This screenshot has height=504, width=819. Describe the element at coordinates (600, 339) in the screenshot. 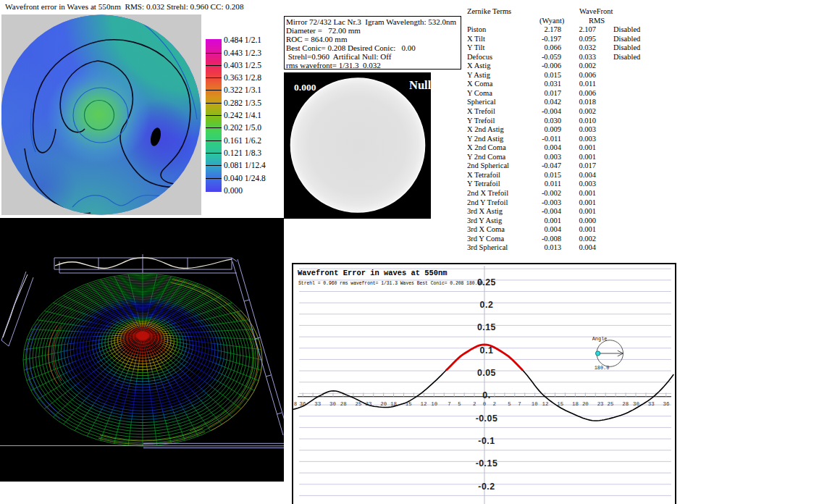

I see `svg-text: Angle` at that location.